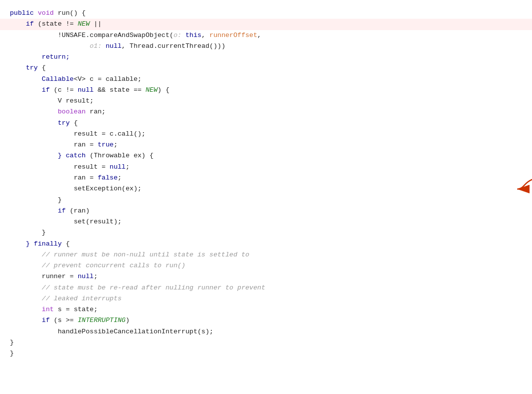  I want to click on code-line: !UNSAFE.compareAndSwapObject(o: this, ru…, so click(261, 36).